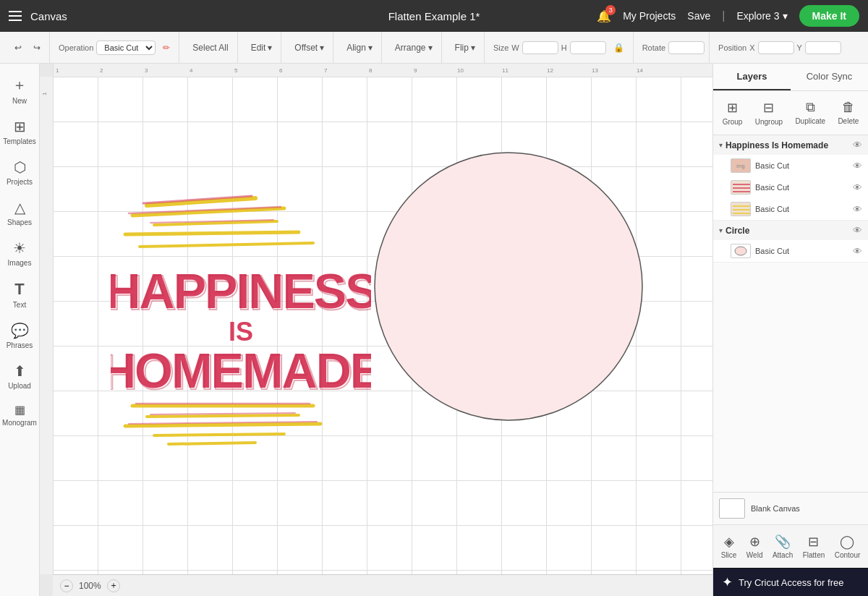  What do you see at coordinates (540, 48) in the screenshot?
I see `width-input` at bounding box center [540, 48].